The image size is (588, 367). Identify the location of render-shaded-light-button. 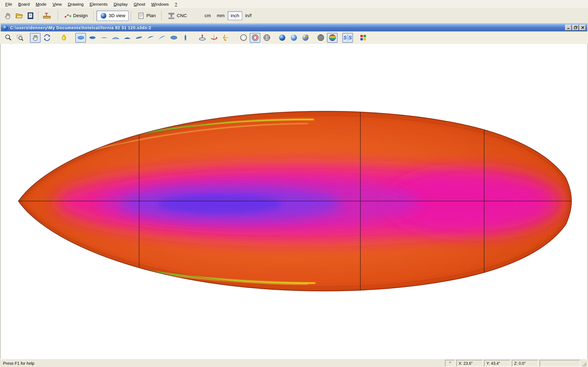
(294, 38).